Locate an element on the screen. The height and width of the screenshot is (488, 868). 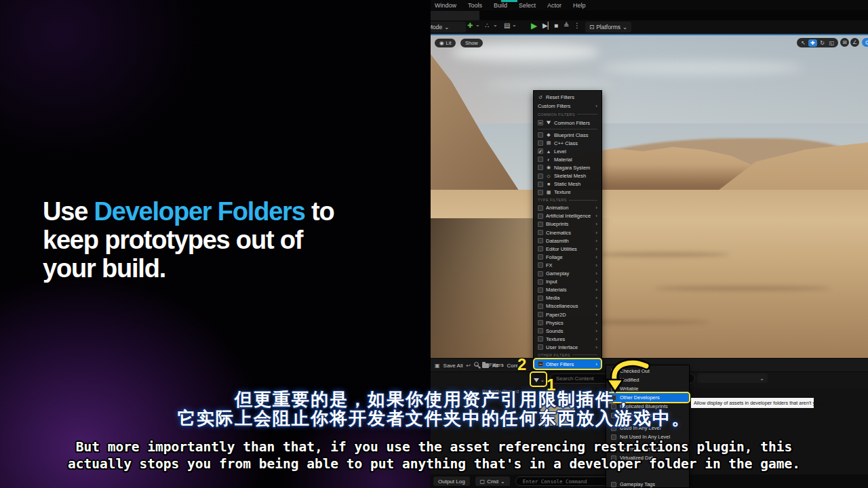
filter-category-media: Media› is located at coordinates (568, 298).